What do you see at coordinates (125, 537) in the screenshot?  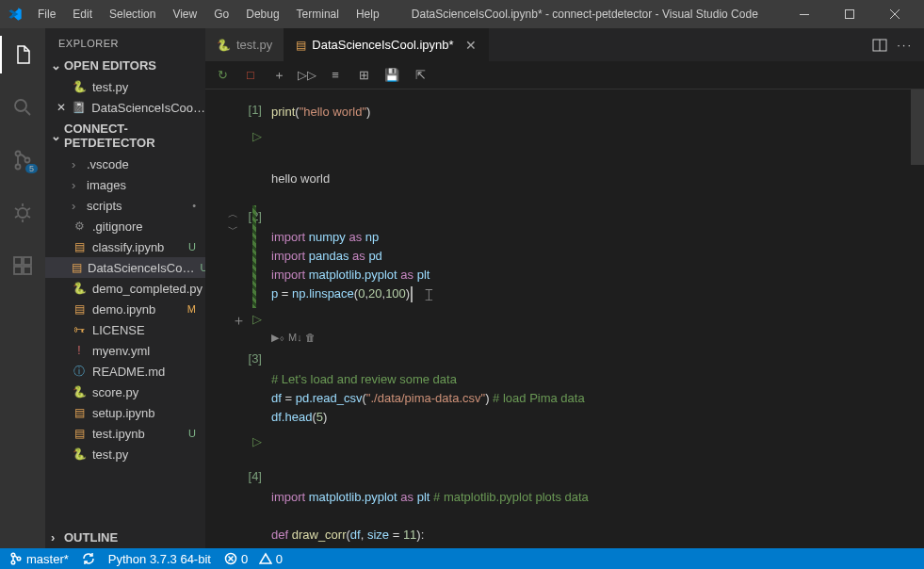 I see `outline-header: ›OUTLINE` at bounding box center [125, 537].